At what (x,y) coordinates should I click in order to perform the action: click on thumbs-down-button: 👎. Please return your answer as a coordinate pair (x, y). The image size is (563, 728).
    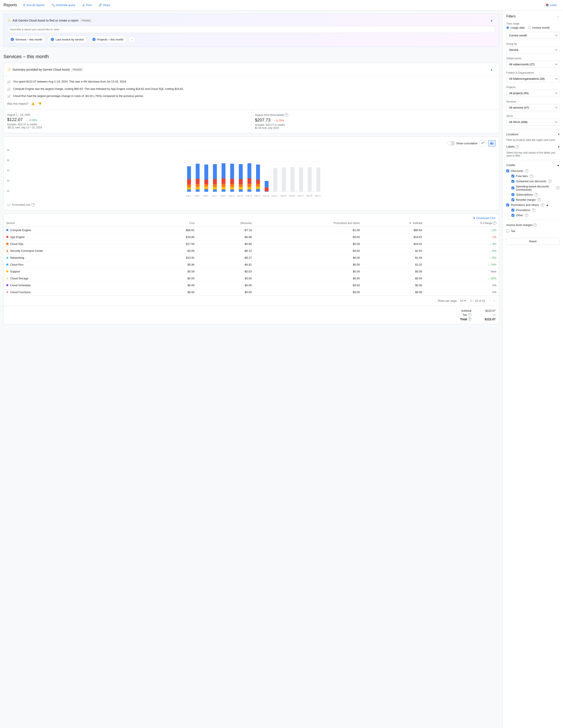
    Looking at the image, I should click on (40, 104).